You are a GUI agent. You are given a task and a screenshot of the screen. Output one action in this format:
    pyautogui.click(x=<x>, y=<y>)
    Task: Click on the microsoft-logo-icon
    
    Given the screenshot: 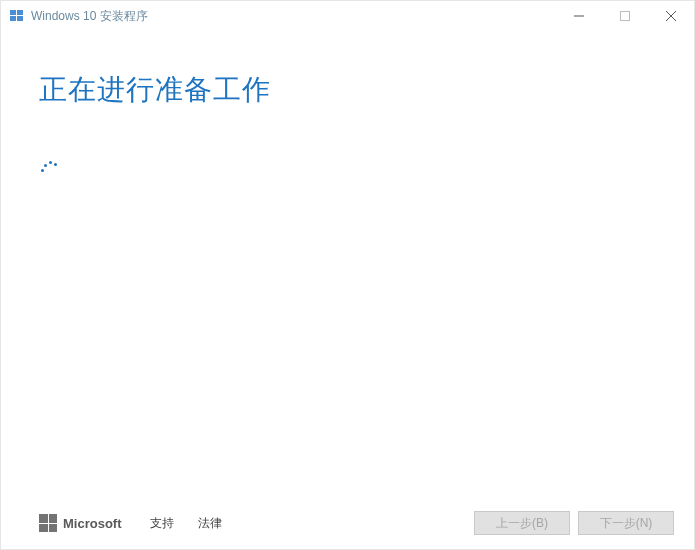 What is the action you would take?
    pyautogui.click(x=48, y=523)
    